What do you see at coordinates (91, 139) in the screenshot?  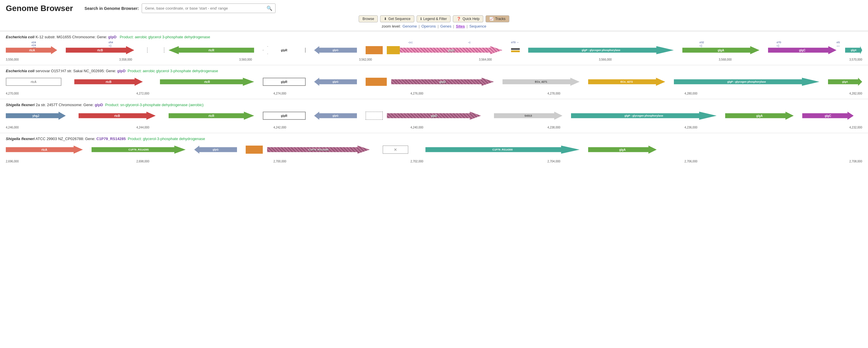 I see `gene-label-4: Gene:` at bounding box center [91, 139].